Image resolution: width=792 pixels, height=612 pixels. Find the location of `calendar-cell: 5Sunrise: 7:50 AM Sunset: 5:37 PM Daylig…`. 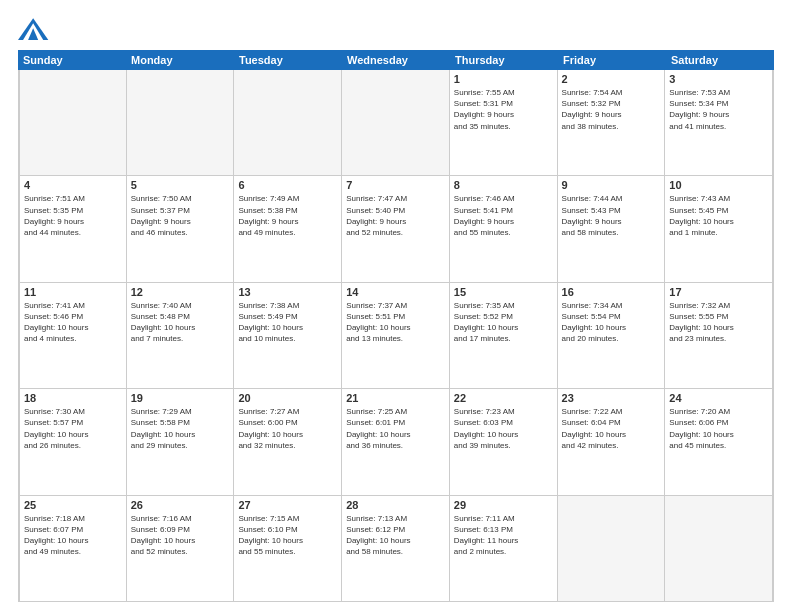

calendar-cell: 5Sunrise: 7:50 AM Sunset: 5:37 PM Daylig… is located at coordinates (181, 228).